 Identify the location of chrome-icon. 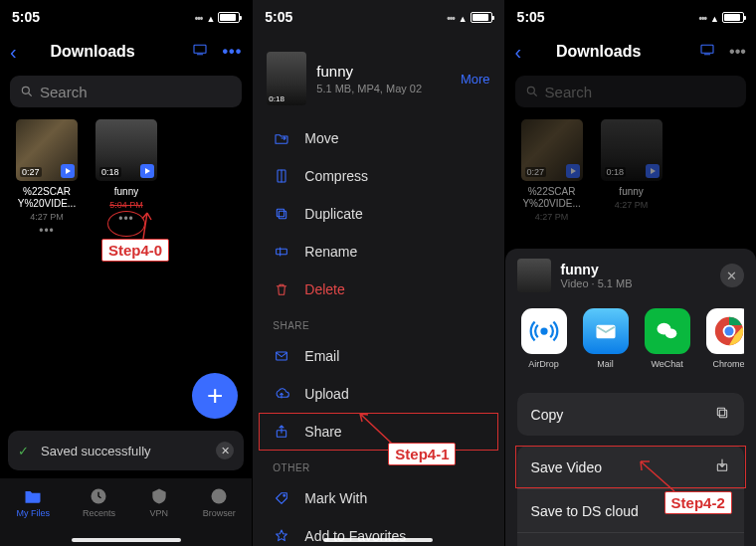
(725, 331).